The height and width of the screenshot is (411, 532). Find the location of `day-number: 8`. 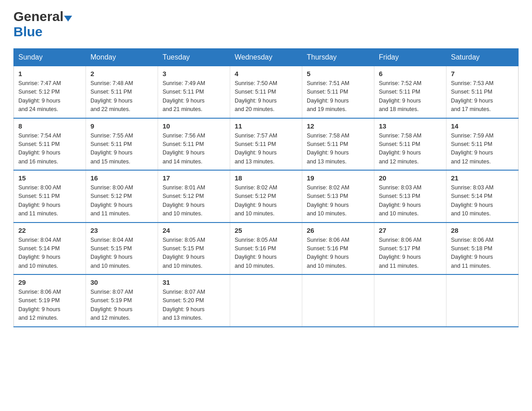

day-number: 8 is located at coordinates (50, 126).